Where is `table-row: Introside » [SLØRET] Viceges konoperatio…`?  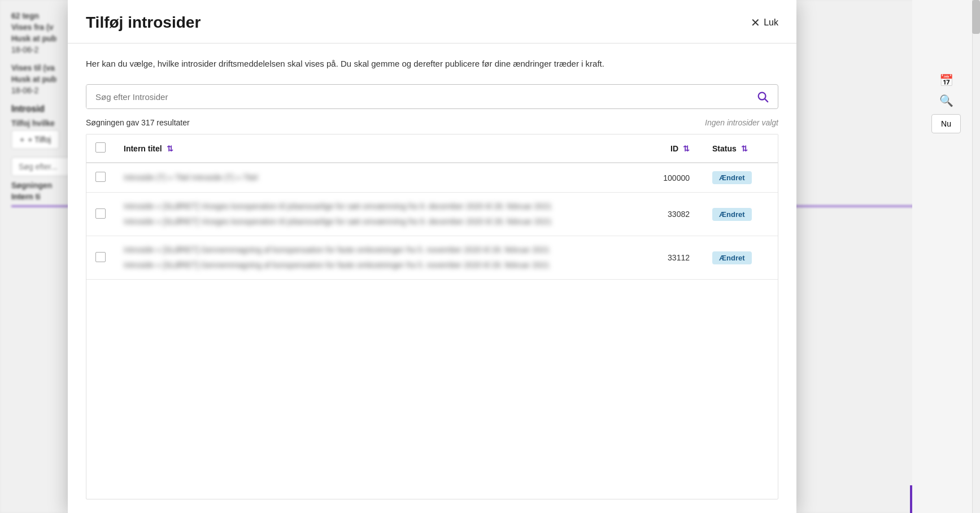
table-row: Introside » [SLØRET] Viceges konoperatio… is located at coordinates (432, 215).